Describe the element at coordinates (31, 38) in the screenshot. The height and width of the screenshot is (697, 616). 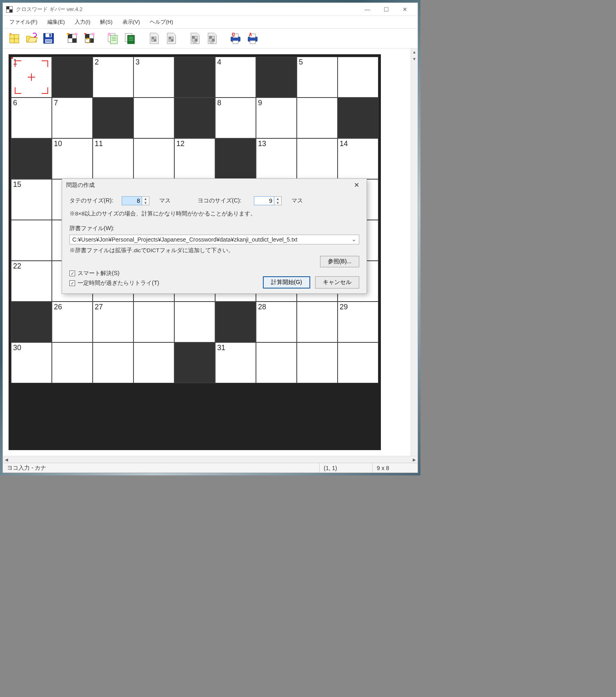
I see `open-file-button` at that location.